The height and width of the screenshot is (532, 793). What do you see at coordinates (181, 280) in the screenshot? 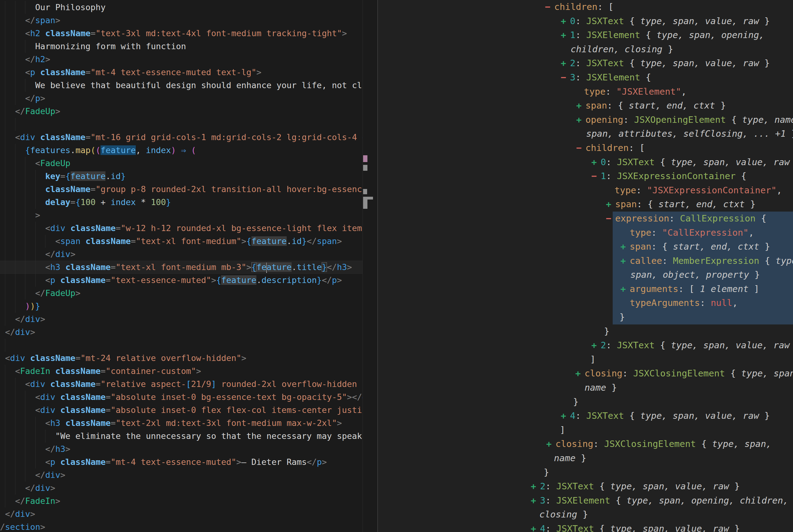
I see `code-line: <p className="text-essence-muted">{featu…` at bounding box center [181, 280].